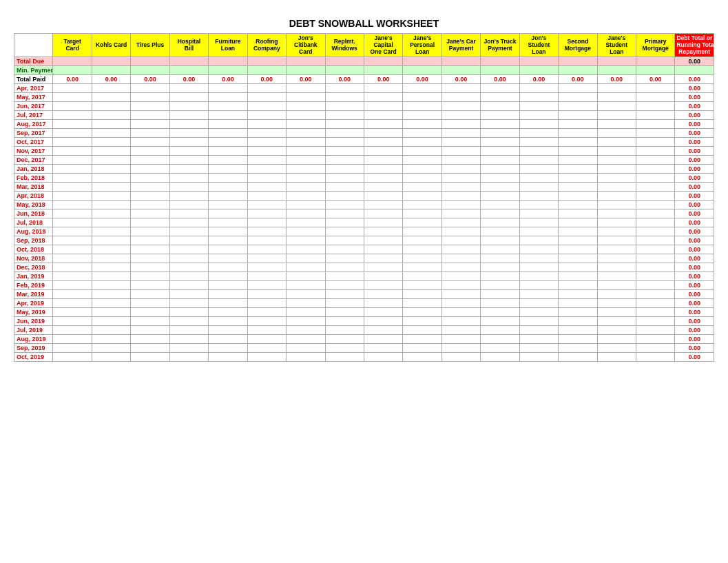 This screenshot has width=728, height=563. Describe the element at coordinates (616, 321) in the screenshot. I see `data-cell-r26-c15` at that location.